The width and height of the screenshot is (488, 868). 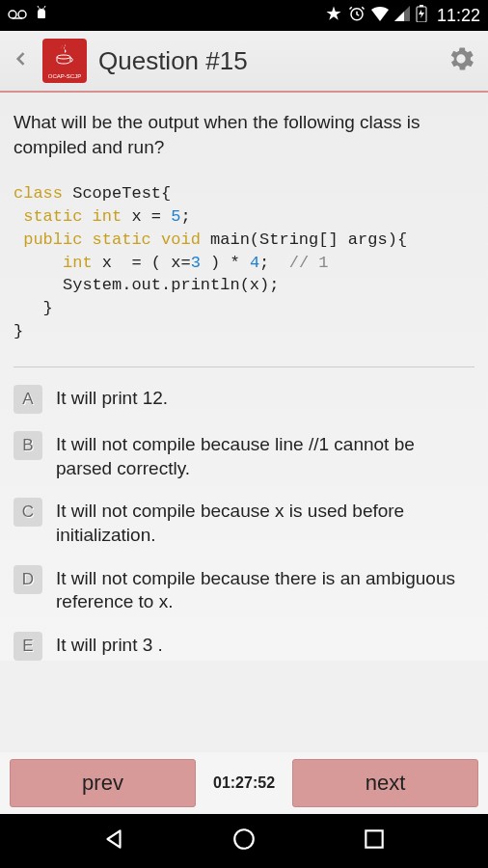 What do you see at coordinates (244, 455) in the screenshot?
I see `answer-option: B It will not compile because line //1 c…` at bounding box center [244, 455].